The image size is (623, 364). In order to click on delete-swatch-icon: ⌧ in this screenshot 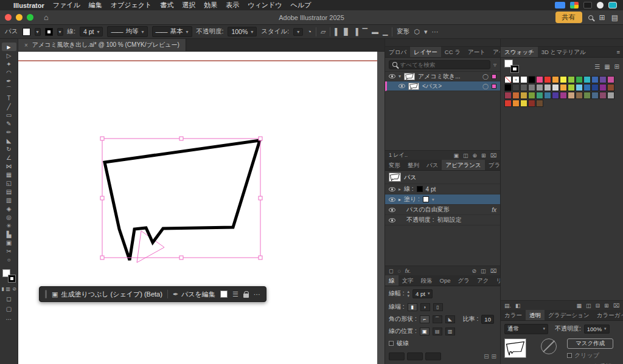, I will do `click(616, 306)`.